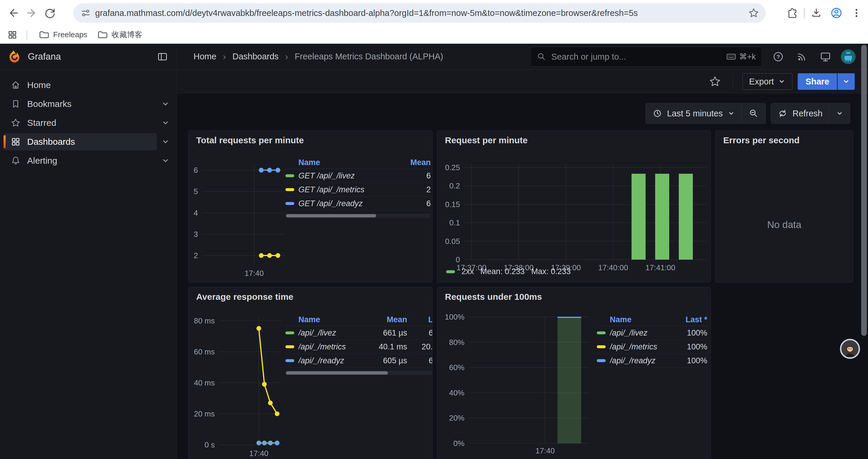 This screenshot has height=459, width=868. I want to click on panel-title: Requests under 100ms, so click(578, 297).